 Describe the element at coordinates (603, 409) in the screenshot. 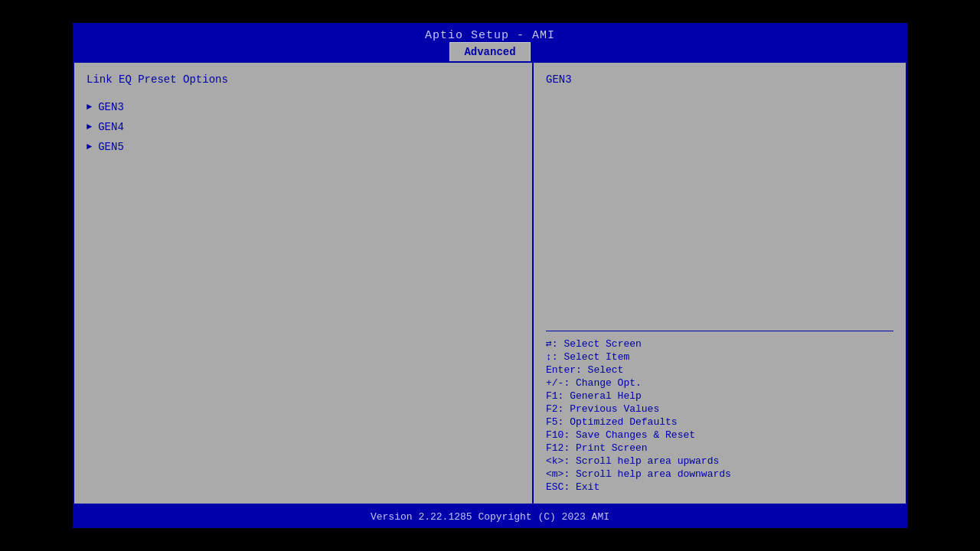

I see `key-f2-label: F2: Previous Values` at that location.